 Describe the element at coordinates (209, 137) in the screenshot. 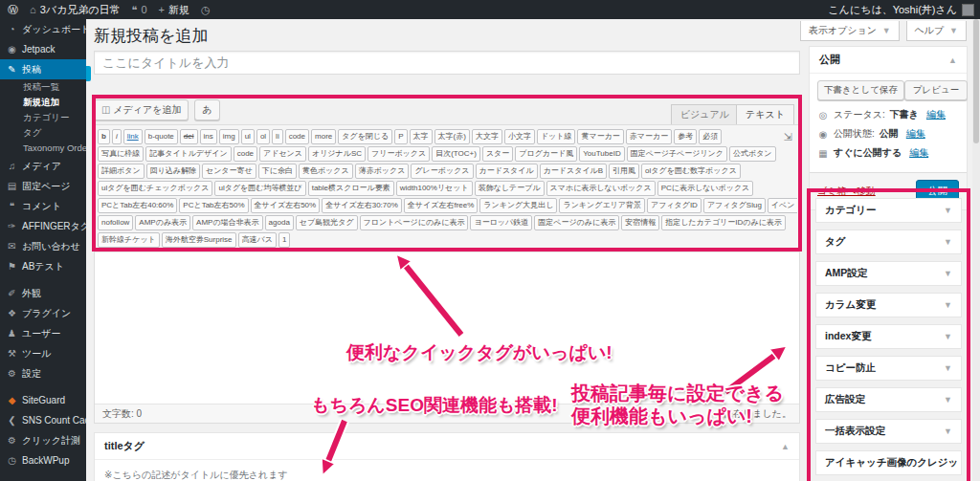

I see `quicktag-button: ins` at that location.